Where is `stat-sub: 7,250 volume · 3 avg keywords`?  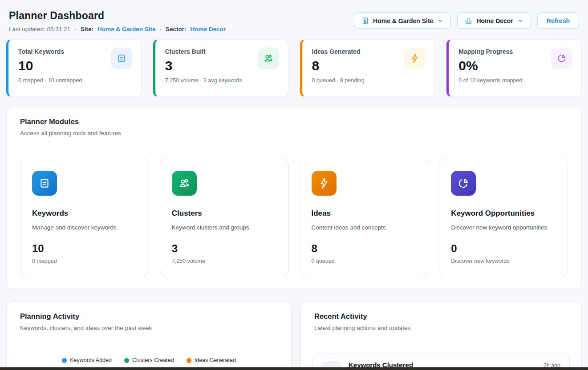 stat-sub: 7,250 volume · 3 avg keywords is located at coordinates (222, 80).